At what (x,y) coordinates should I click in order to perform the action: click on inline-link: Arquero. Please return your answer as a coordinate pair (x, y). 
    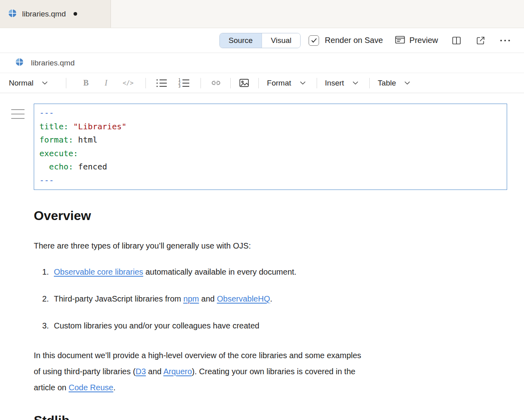
    Looking at the image, I should click on (178, 371).